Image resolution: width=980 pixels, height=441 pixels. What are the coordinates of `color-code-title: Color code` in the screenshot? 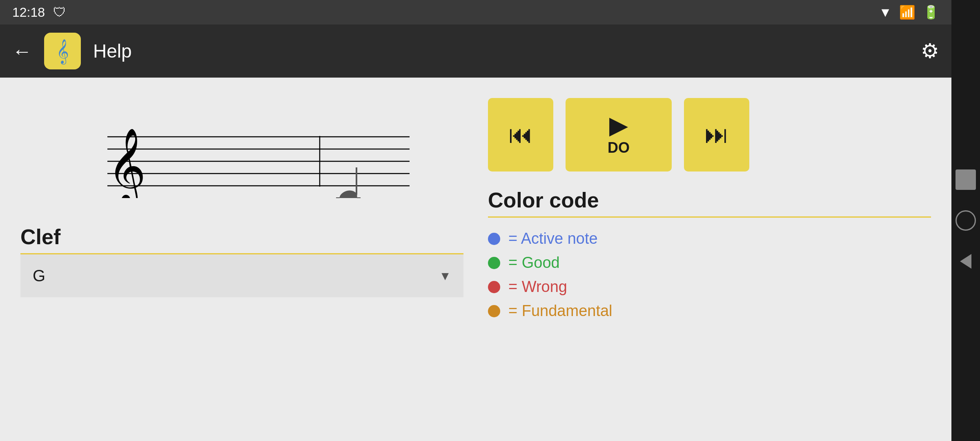 It's located at (710, 200).